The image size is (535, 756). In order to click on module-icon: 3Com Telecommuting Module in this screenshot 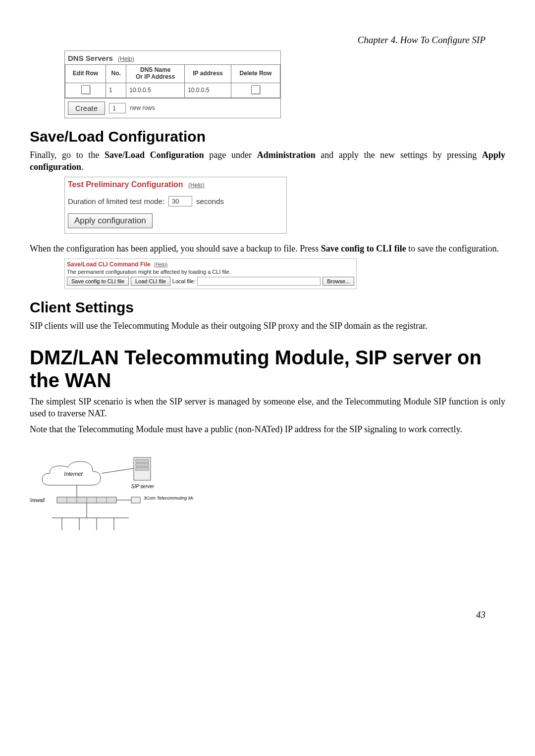, I will do `click(162, 499)`.